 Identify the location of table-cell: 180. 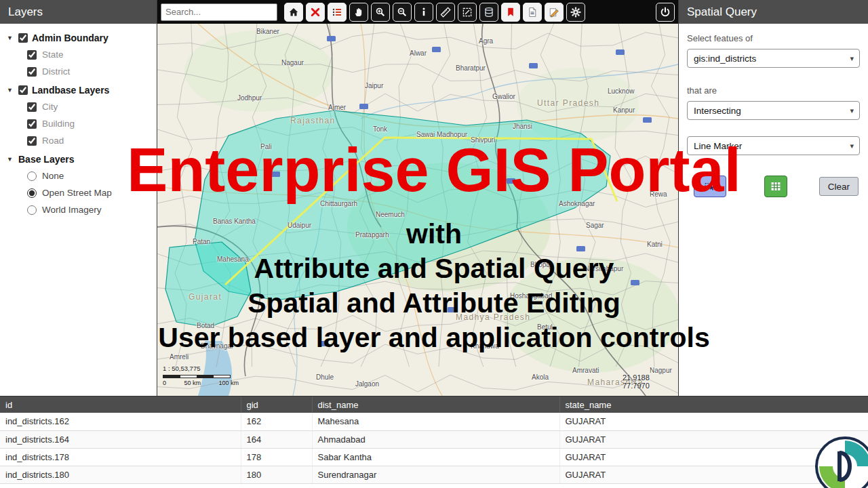
(277, 474).